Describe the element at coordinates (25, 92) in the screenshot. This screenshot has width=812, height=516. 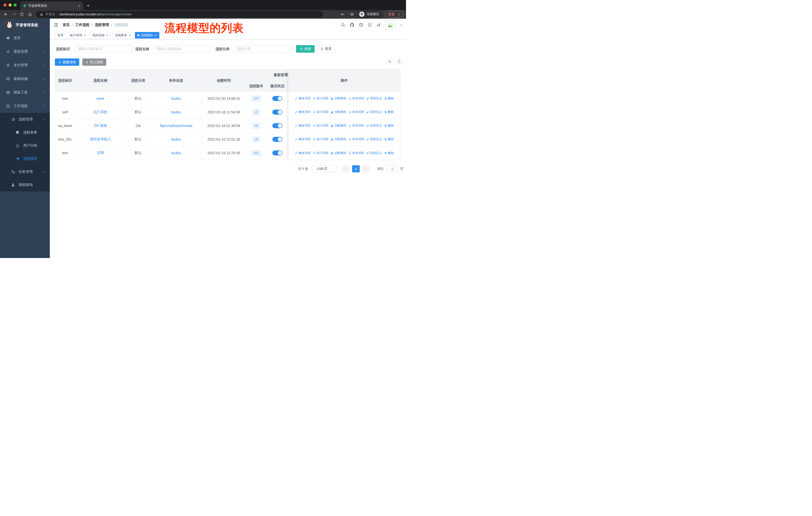
I see `sidebar-item-5: 研发工具` at that location.